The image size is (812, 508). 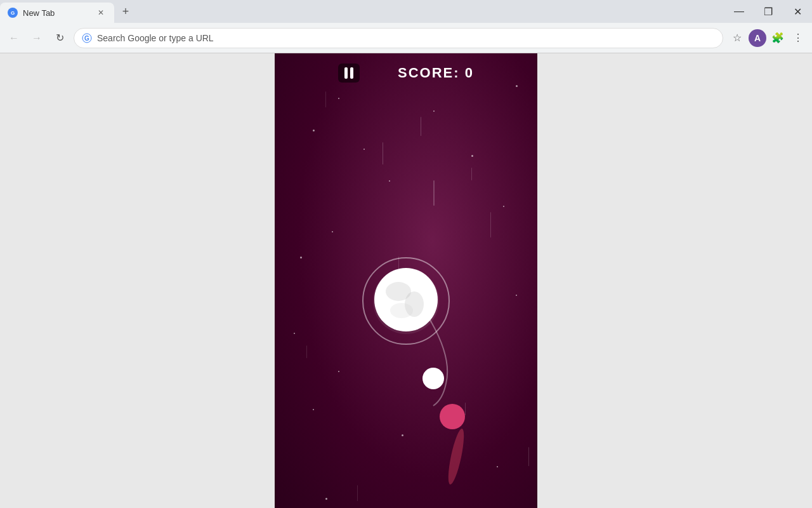 What do you see at coordinates (797, 11) in the screenshot?
I see `close-button: ✕` at bounding box center [797, 11].